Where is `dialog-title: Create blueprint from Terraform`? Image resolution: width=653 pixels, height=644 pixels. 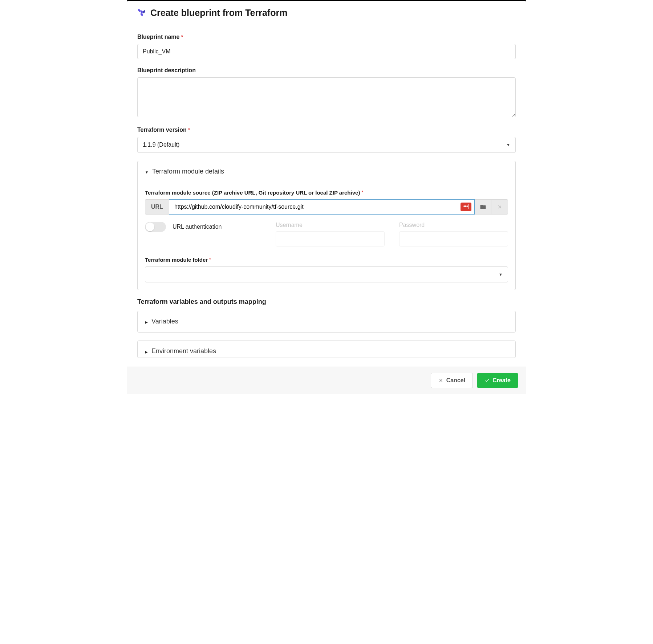
dialog-title: Create blueprint from Terraform is located at coordinates (219, 13).